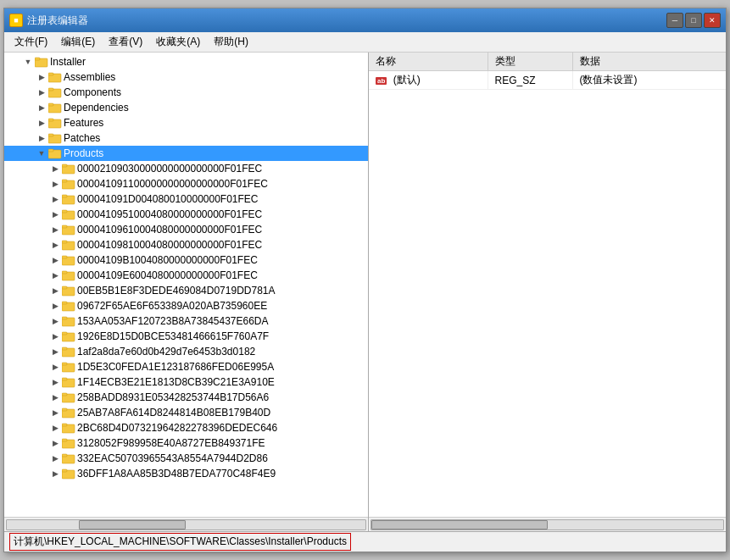 The image size is (730, 560). What do you see at coordinates (42, 92) in the screenshot?
I see `expand-components: ▶` at bounding box center [42, 92].